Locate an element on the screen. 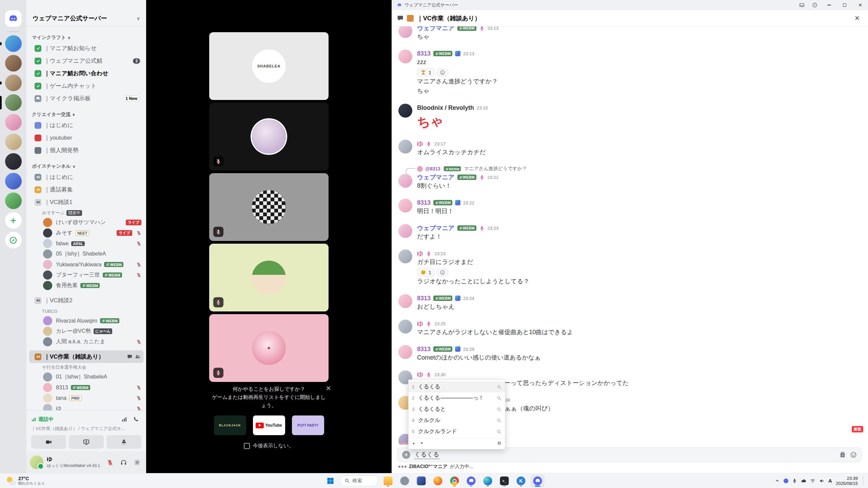 This screenshot has height=488, width=868. channel-mania-news: ｜マニア鯖お知らせ is located at coordinates (86, 48).